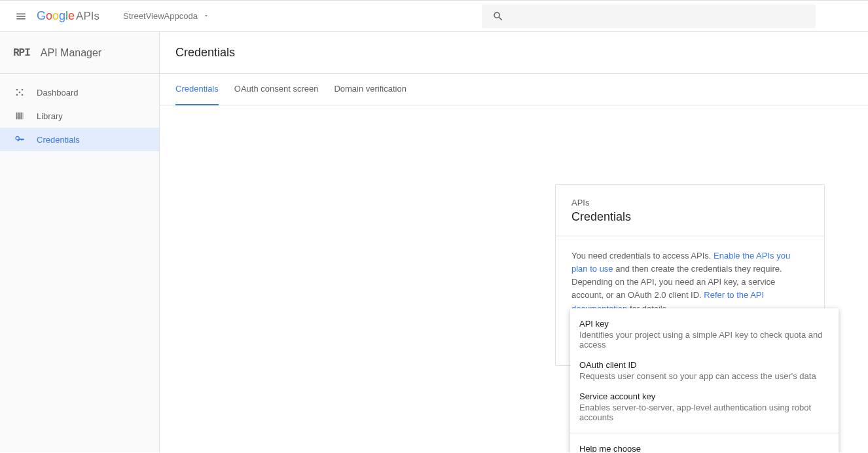 This screenshot has height=453, width=868. What do you see at coordinates (704, 371) in the screenshot?
I see `dropdown-item-oauth-client: OAuth client ID Requests user consent so…` at bounding box center [704, 371].